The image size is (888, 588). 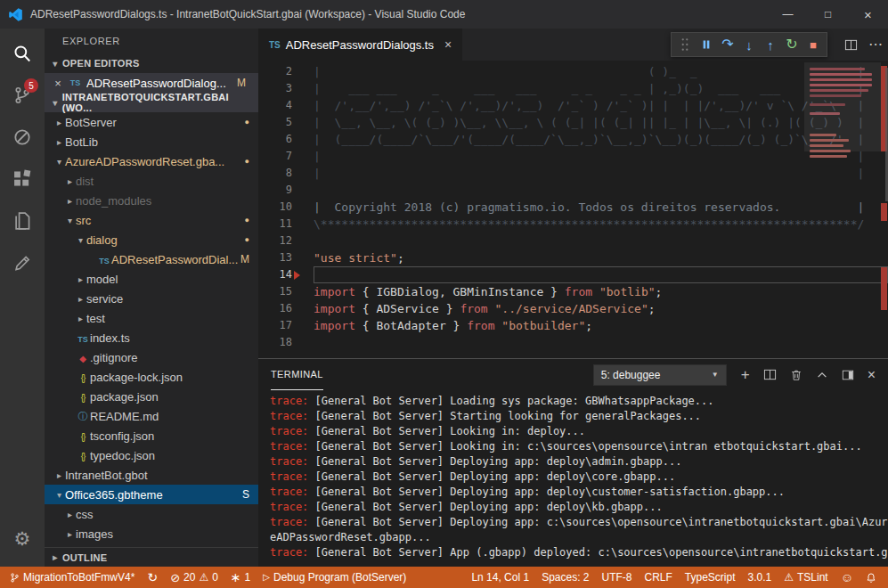 What do you see at coordinates (151, 318) in the screenshot?
I see `tree-folder-test: ▸test` at bounding box center [151, 318].